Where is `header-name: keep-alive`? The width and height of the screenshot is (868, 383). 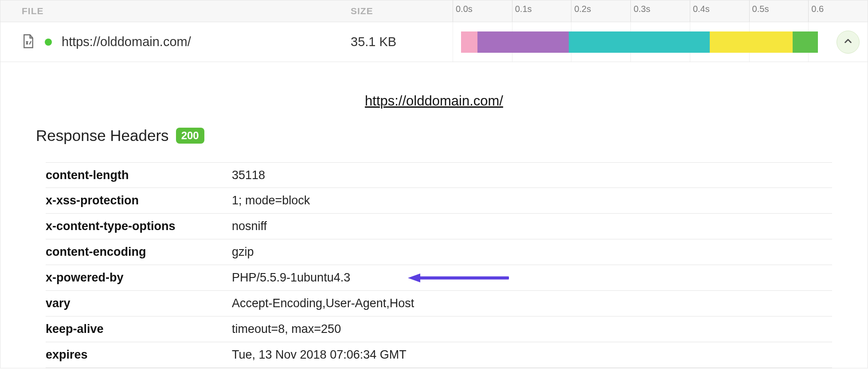
header-name: keep-alive is located at coordinates (139, 329).